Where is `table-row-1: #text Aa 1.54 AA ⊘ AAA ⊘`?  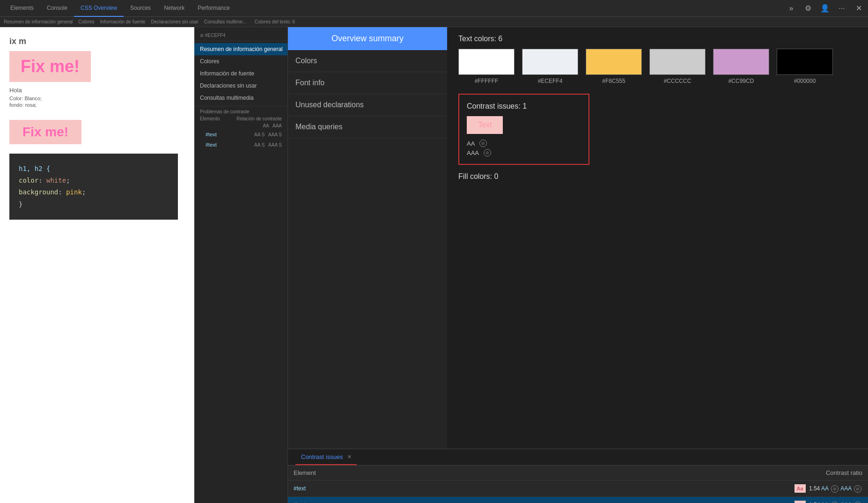
table-row-1: #text Aa 1.54 AA ⊘ AAA ⊘ is located at coordinates (578, 489).